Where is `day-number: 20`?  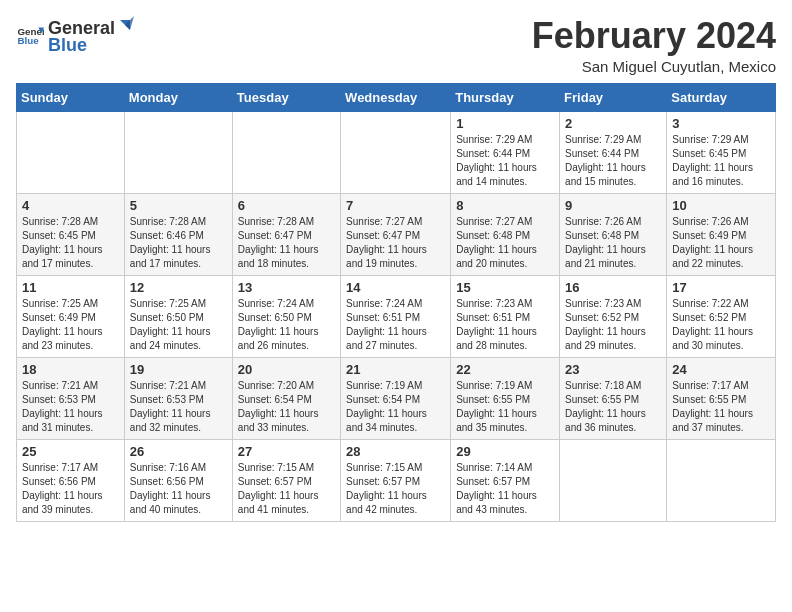 day-number: 20 is located at coordinates (286, 370).